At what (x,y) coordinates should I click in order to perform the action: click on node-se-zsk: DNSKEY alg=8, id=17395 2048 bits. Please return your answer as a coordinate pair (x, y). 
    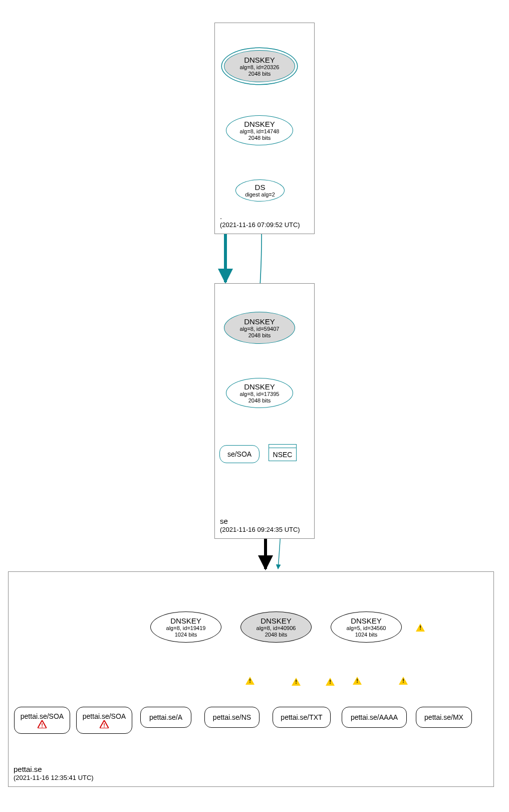
    Looking at the image, I should click on (260, 393).